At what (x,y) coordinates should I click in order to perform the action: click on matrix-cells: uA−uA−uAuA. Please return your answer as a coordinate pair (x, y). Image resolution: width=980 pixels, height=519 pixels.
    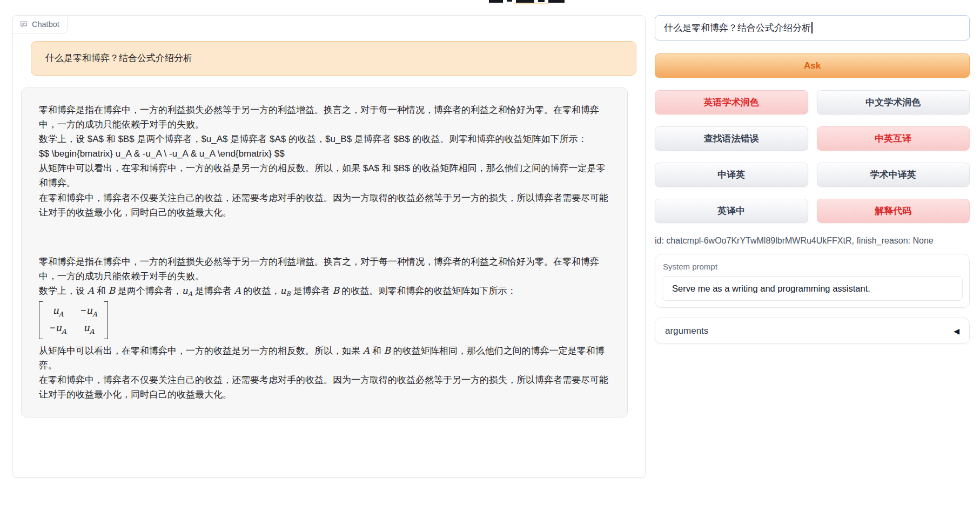
    Looking at the image, I should click on (73, 320).